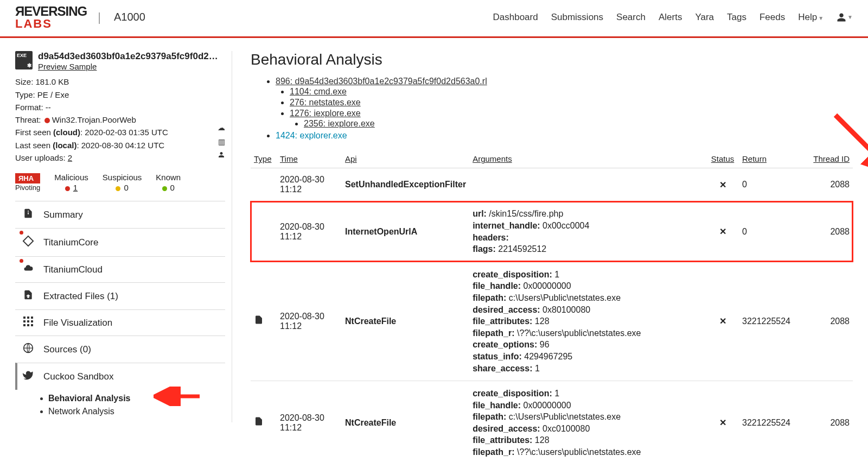  What do you see at coordinates (120, 322) in the screenshot?
I see `tab-file-visualization: File Visualization` at bounding box center [120, 322].